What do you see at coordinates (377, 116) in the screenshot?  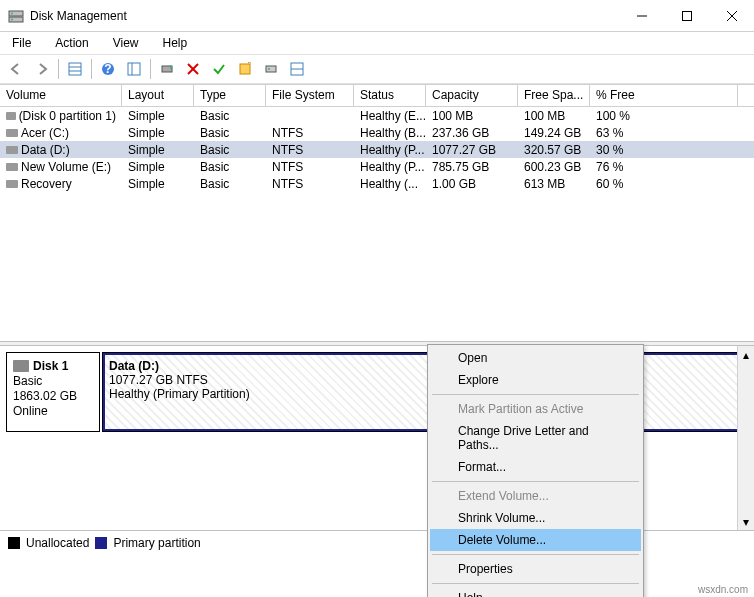 I see `volume-row: (Disk 0 partition 1)SimpleBasicHealthy (…` at bounding box center [377, 116].